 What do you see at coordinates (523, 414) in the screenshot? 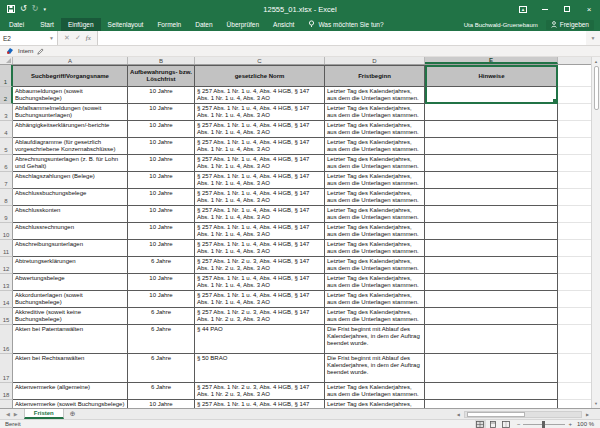
I see `horizontal-scrollbar-track` at bounding box center [523, 414].